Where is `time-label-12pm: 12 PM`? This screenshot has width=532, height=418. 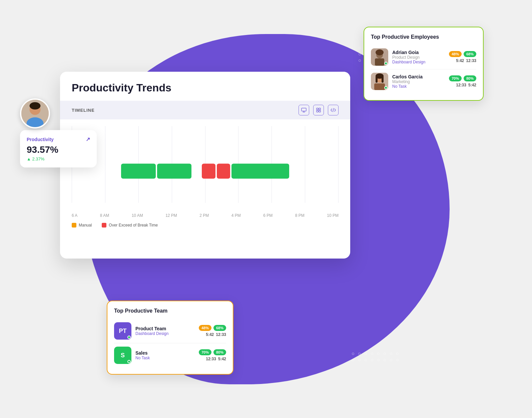 time-label-12pm: 12 PM is located at coordinates (171, 216).